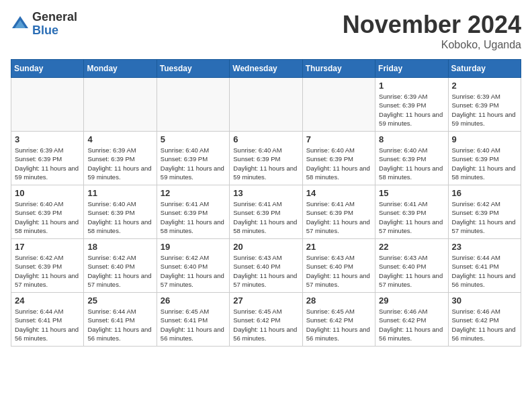 Image resolution: width=532 pixels, height=411 pixels. Describe the element at coordinates (193, 212) in the screenshot. I see `calendar-cell: 12Sunrise: 6:41 AM Sunset: 6:39 PM Dayli…` at that location.